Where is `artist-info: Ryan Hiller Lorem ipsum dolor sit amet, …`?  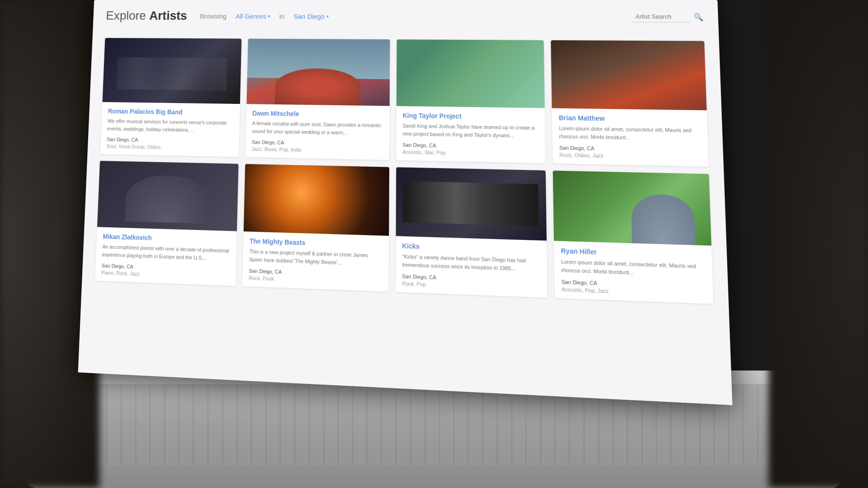
artist-info: Ryan Hiller Lorem ipsum dolor sit amet, … is located at coordinates (634, 272).